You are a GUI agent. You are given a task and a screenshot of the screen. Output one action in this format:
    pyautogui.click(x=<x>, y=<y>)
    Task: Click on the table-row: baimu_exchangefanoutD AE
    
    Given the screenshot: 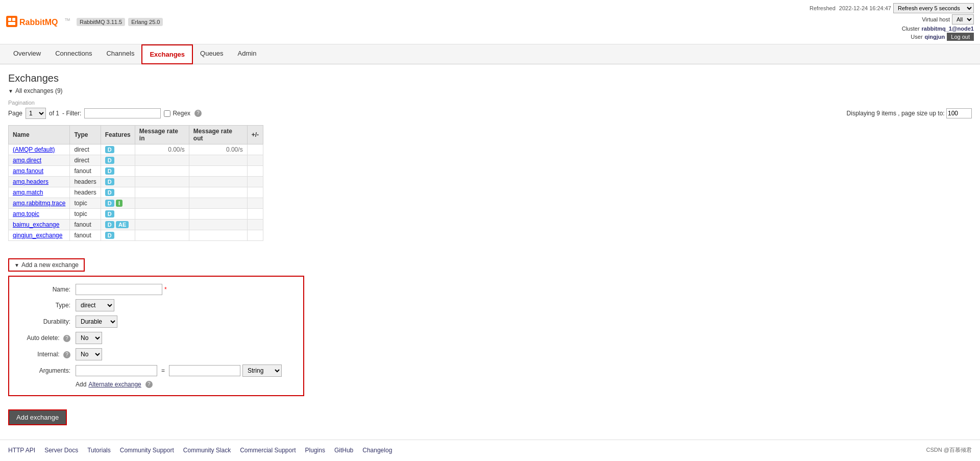 What is the action you would take?
    pyautogui.click(x=136, y=225)
    